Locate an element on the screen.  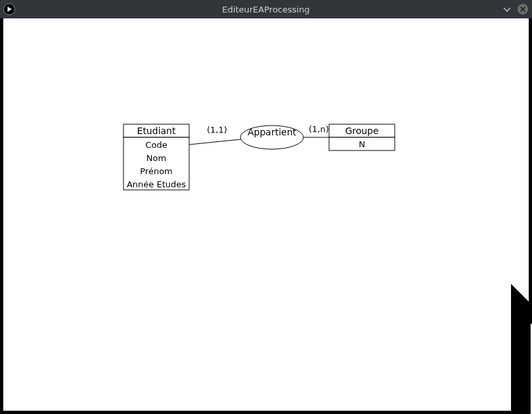
cardinality-label: (1,1) is located at coordinates (217, 130).